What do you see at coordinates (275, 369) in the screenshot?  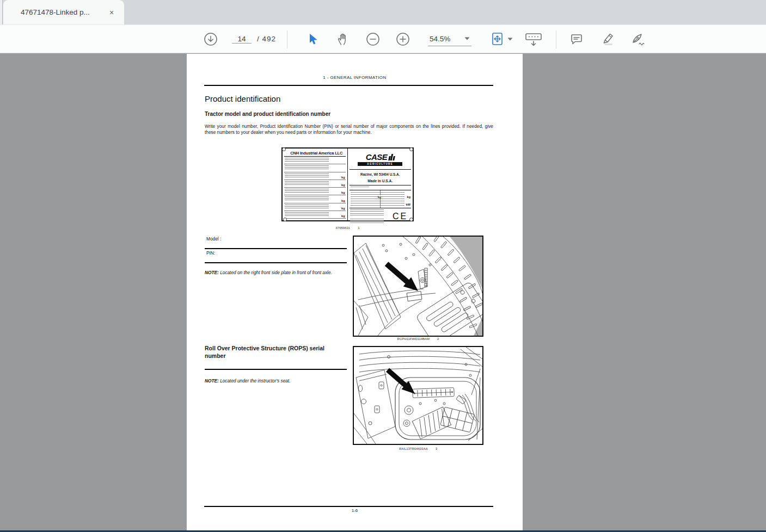 I see `rops-fill-line` at bounding box center [275, 369].